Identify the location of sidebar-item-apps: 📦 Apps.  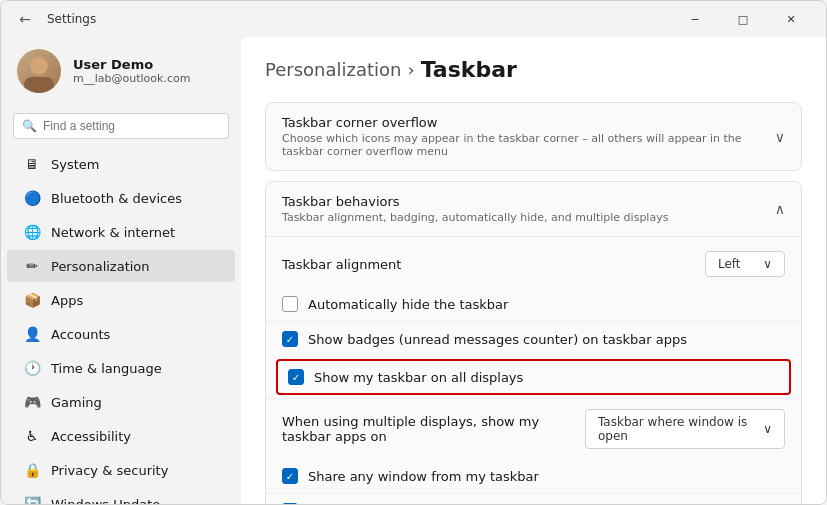
(121, 300).